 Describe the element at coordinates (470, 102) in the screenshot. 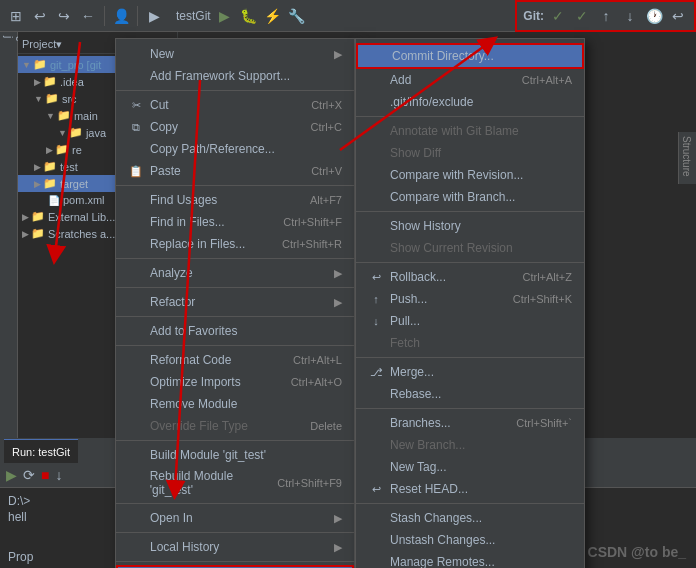

I see `menu-item-gitignore: .git/info/exclude` at that location.